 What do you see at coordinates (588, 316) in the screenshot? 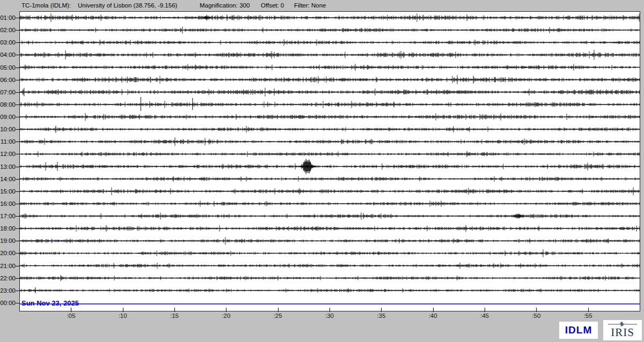
I see `minute-tick-label: :55` at bounding box center [588, 316].